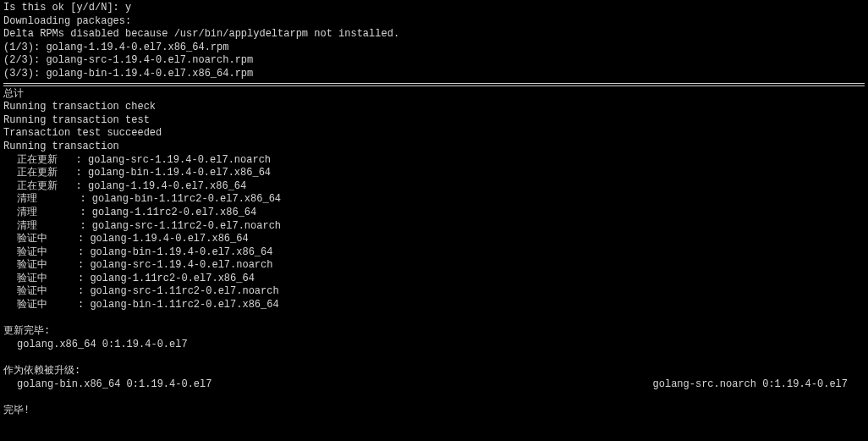  What do you see at coordinates (441, 213) in the screenshot?
I see `transaction-row: 清理 : golang-1.11rc2-0.el7.x86_64` at bounding box center [441, 213].